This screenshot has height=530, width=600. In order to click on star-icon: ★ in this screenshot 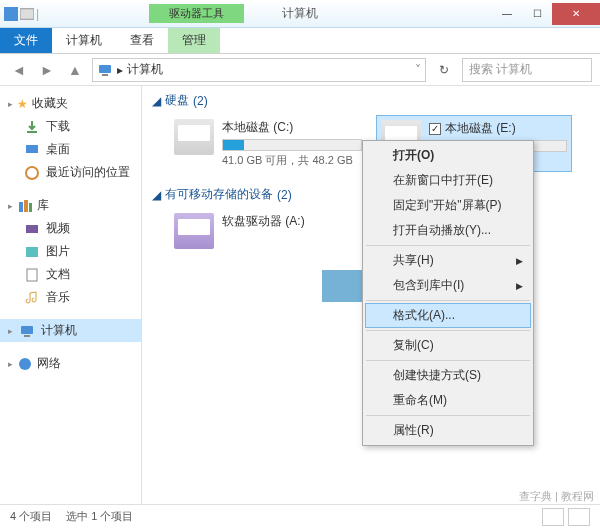, I will do `click(22, 104)`.